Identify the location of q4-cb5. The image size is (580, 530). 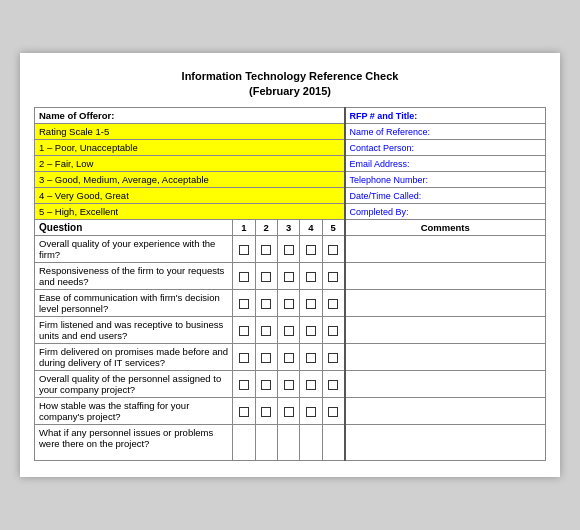
(333, 358).